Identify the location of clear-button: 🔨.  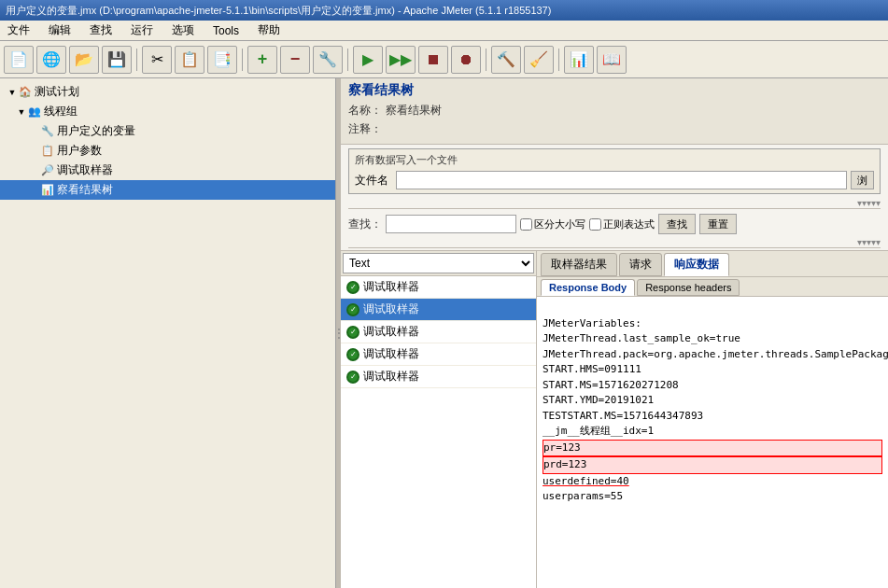
(506, 60).